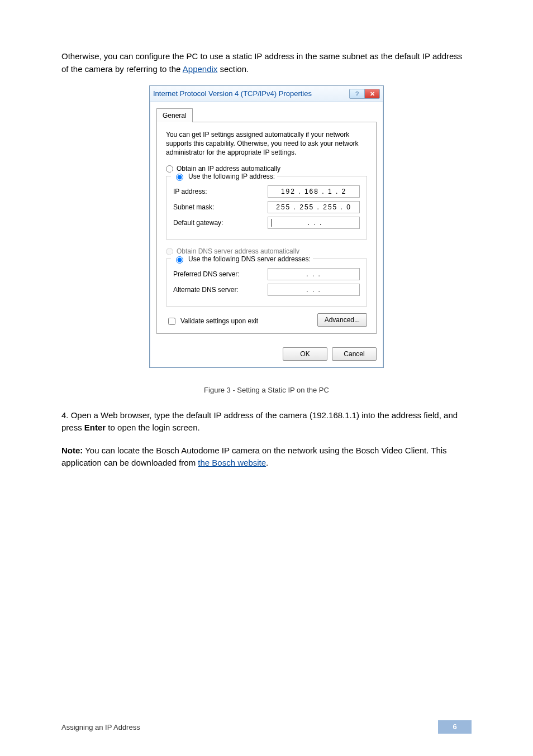  Describe the element at coordinates (212, 322) in the screenshot. I see `validate-row: Validate settings upon exit` at that location.